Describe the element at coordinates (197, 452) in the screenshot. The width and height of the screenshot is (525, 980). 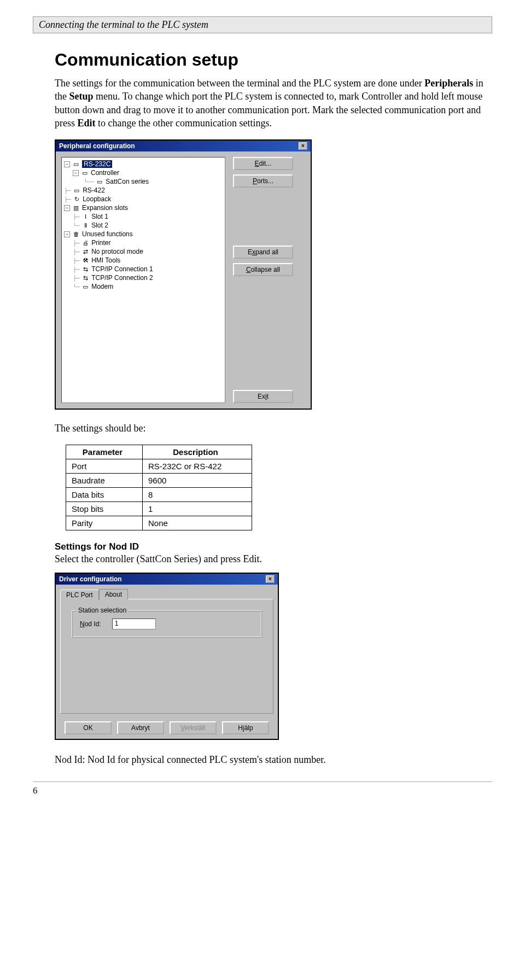
I see `table-header-description: Description` at that location.